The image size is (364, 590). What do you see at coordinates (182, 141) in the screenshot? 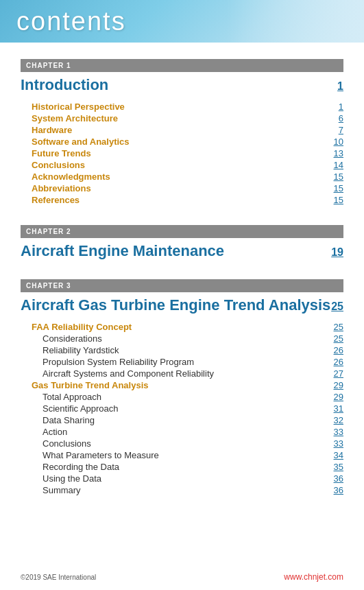
I see `toc-item: Software and Analytics10` at bounding box center [182, 141].